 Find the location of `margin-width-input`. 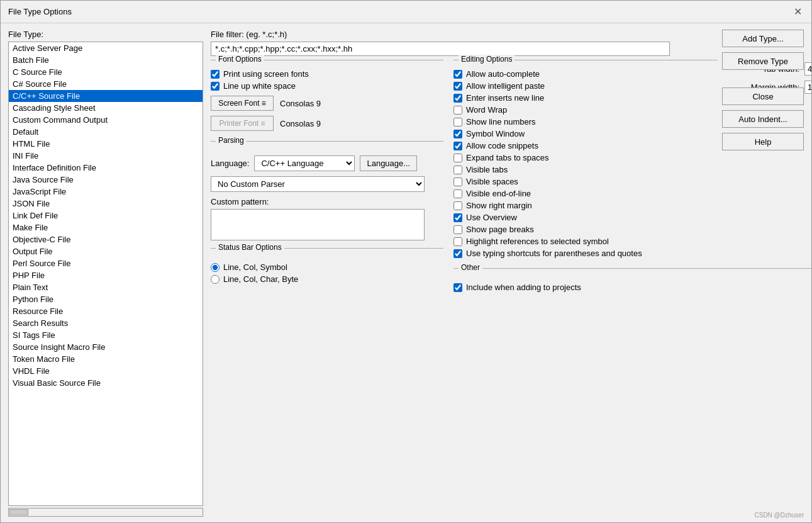

margin-width-input is located at coordinates (808, 87).